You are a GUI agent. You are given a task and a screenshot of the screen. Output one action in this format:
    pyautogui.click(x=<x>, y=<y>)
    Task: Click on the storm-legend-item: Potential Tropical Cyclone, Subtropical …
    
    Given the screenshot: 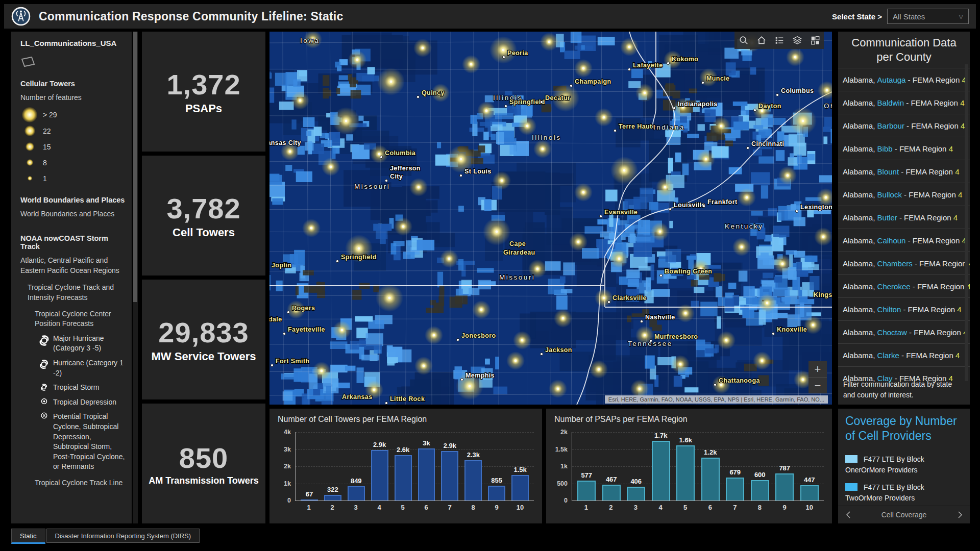 What is the action you would take?
    pyautogui.click(x=82, y=442)
    